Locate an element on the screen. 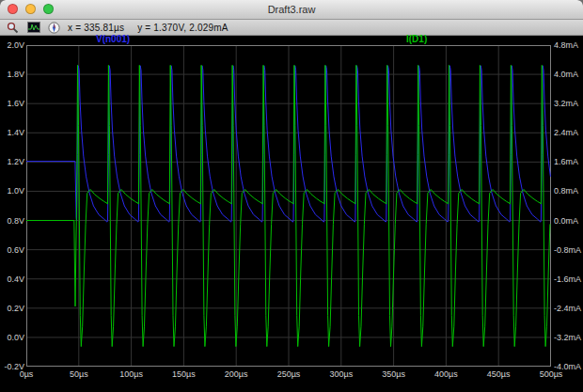  zoom-icon is located at coordinates (13, 28).